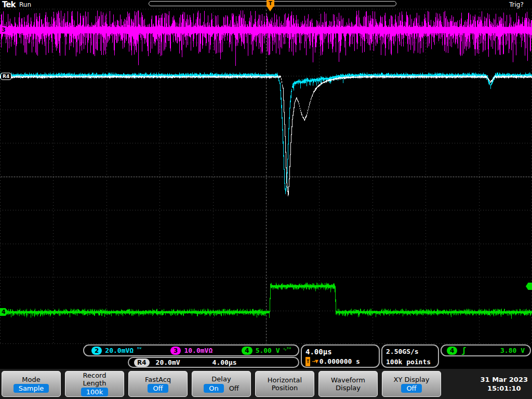 Image resolution: width=532 pixels, height=399 pixels. I want to click on fastacq-button: FastAcq Off, so click(158, 384).